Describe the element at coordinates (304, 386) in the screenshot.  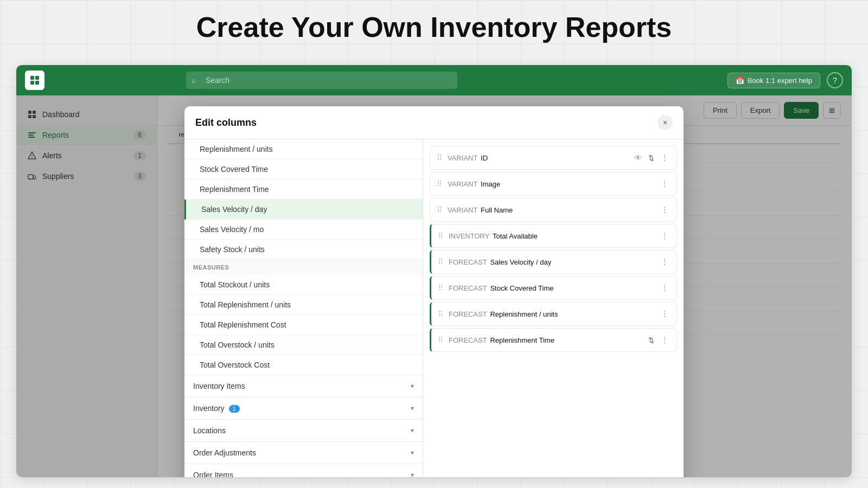
I see `section-inventory_items: Inventory Items ▾` at that location.